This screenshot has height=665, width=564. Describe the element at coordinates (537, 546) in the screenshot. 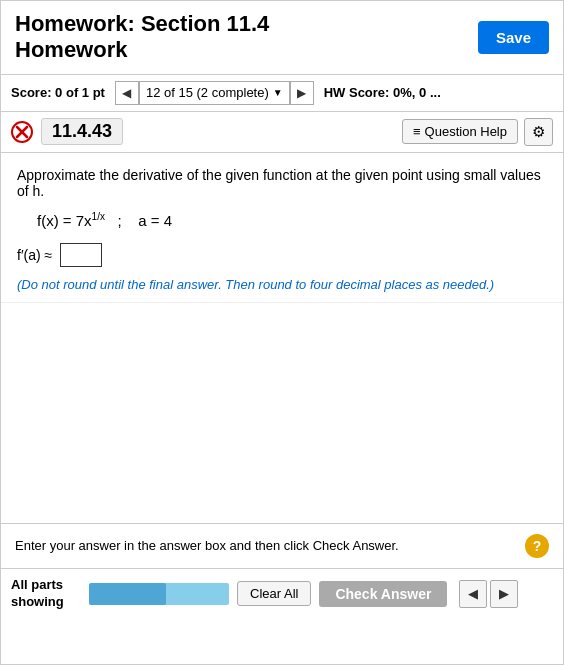

I see `help-button: ?` at that location.